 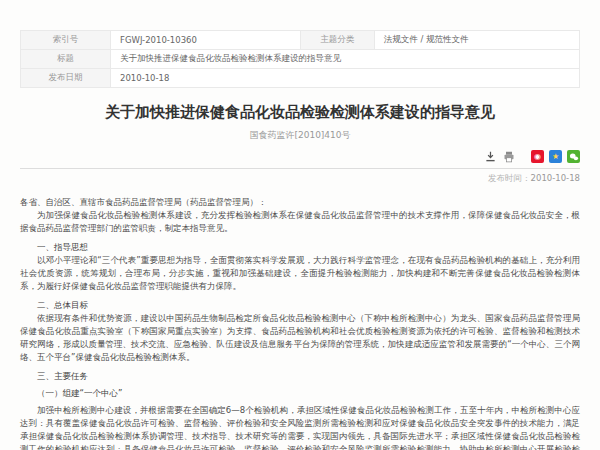 What do you see at coordinates (510, 178) in the screenshot?
I see `publish-time-label: 发布时间：` at bounding box center [510, 178].